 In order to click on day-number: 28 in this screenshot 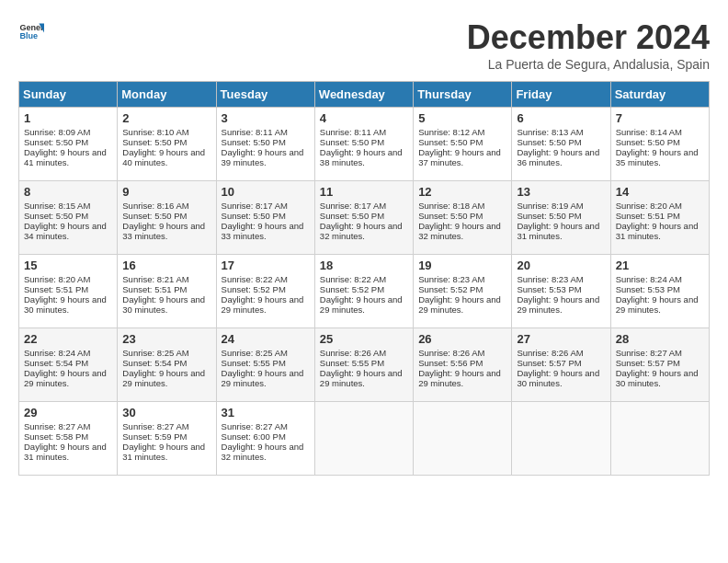, I will do `click(660, 339)`.